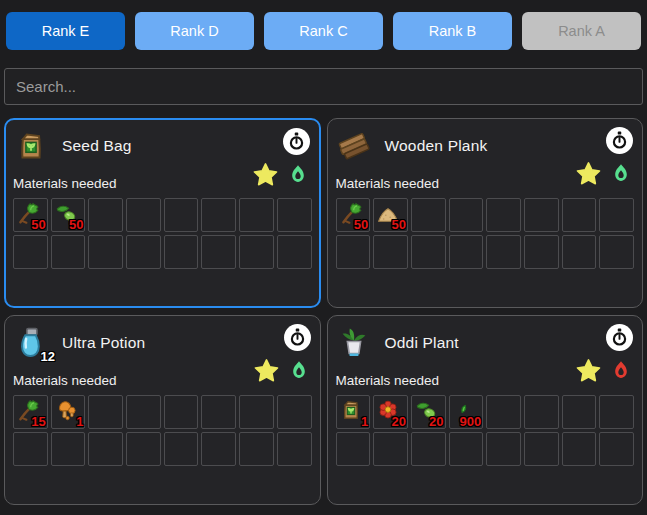 This screenshot has width=647, height=515. Describe the element at coordinates (486, 430) in the screenshot. I see `material-slot-grid: 12020900` at that location.